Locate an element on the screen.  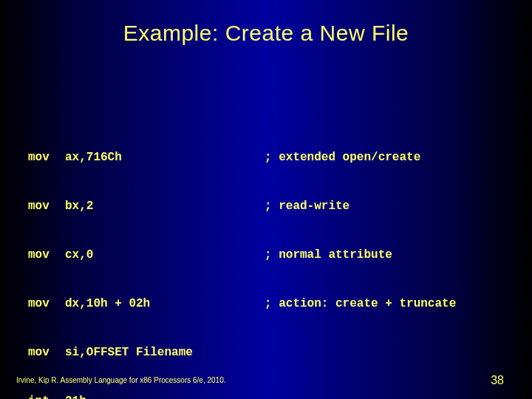
code-comment: ; extended open/create is located at coordinates (343, 157).